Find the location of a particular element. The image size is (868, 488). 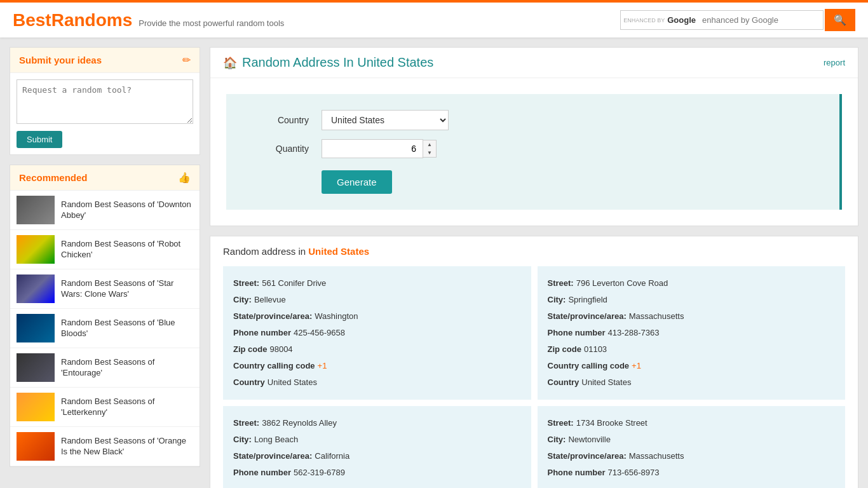

state-value: Washington is located at coordinates (336, 316).